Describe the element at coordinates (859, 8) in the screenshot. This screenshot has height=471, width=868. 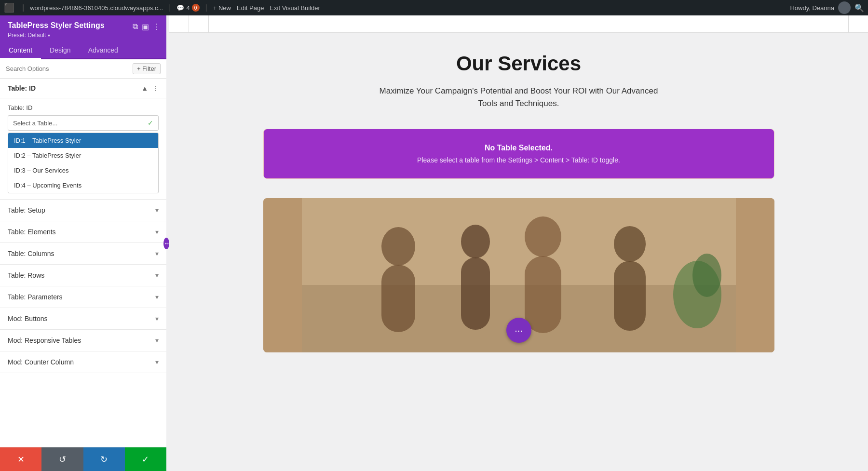
I see `search-icon: 🔍` at that location.